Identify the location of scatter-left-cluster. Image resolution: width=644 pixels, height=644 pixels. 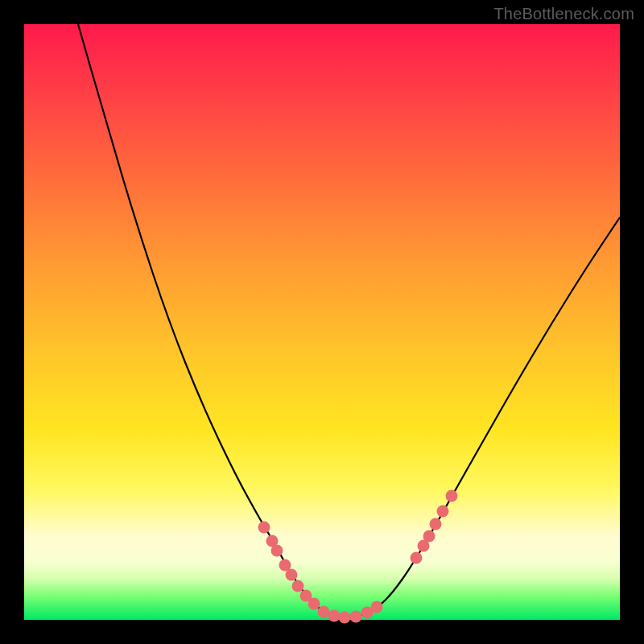
(320, 573).